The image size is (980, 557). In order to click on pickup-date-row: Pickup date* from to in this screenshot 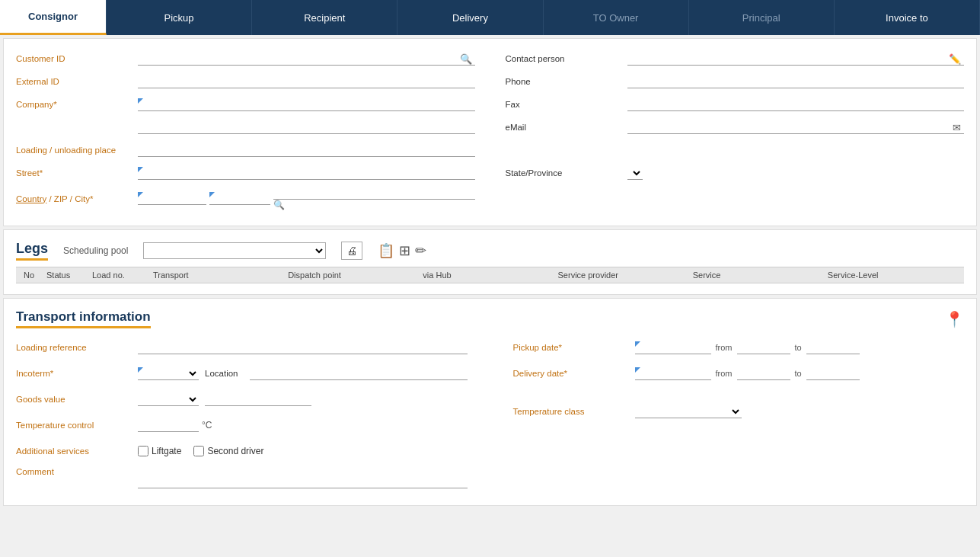, I will do `click(739, 347)`.